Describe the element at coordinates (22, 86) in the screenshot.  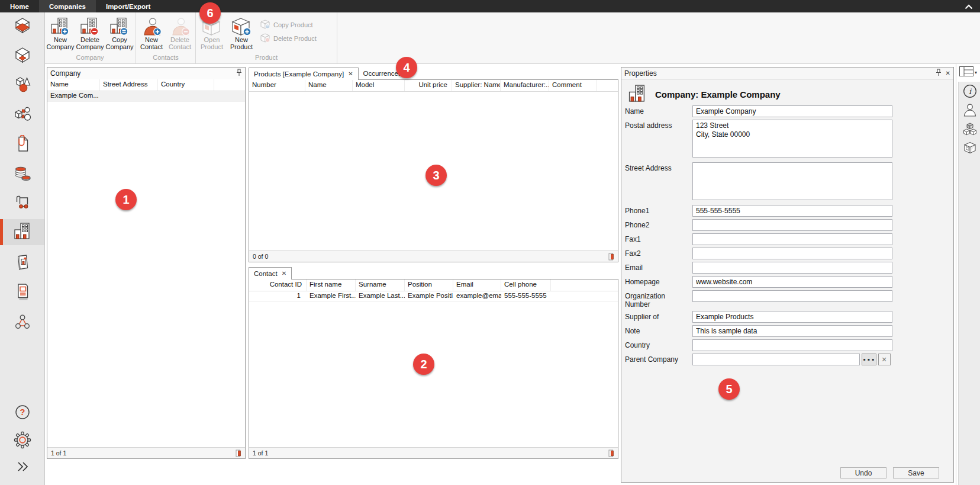
I see `sidebar-item-shapes` at that location.